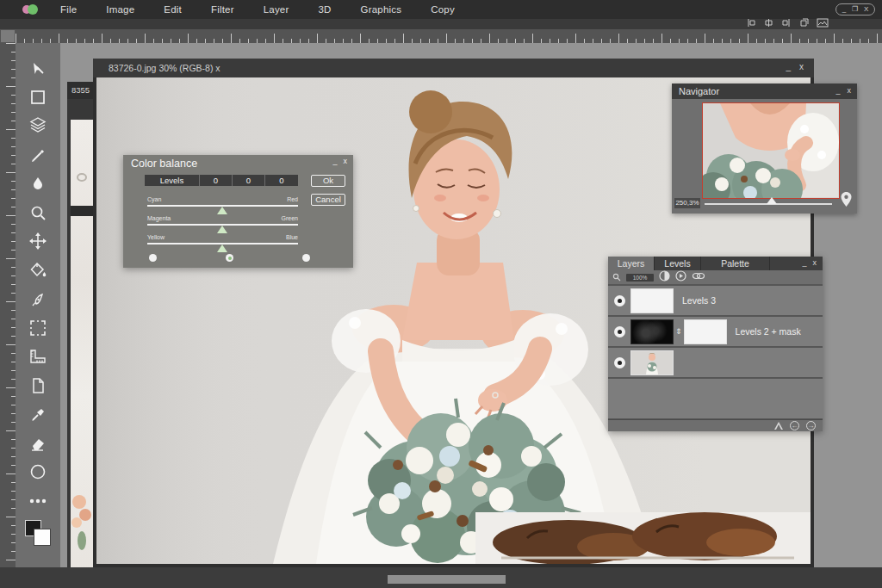 The height and width of the screenshot is (588, 882). Describe the element at coordinates (771, 151) in the screenshot. I see `navigator-preview` at that location.